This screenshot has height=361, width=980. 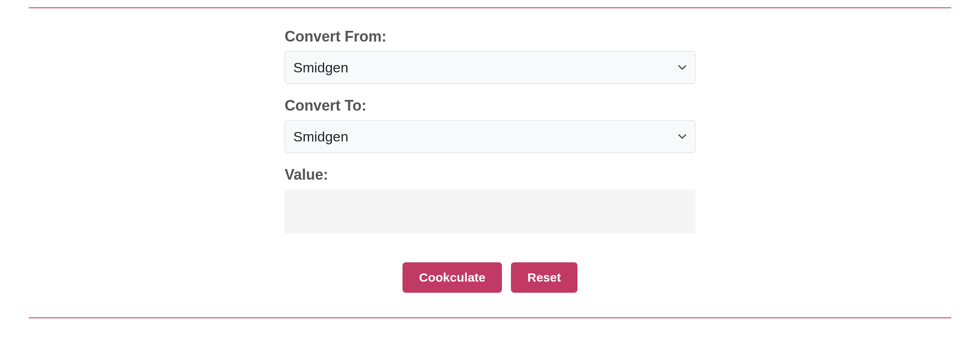 I want to click on button-row: Cookculate Reset, so click(x=490, y=278).